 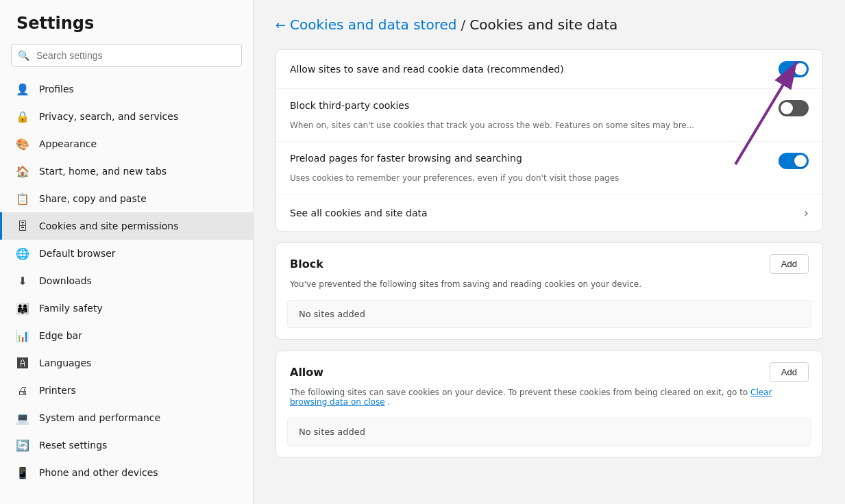 What do you see at coordinates (550, 108) in the screenshot?
I see `block-third-party-header: Block third-party cookies` at bounding box center [550, 108].